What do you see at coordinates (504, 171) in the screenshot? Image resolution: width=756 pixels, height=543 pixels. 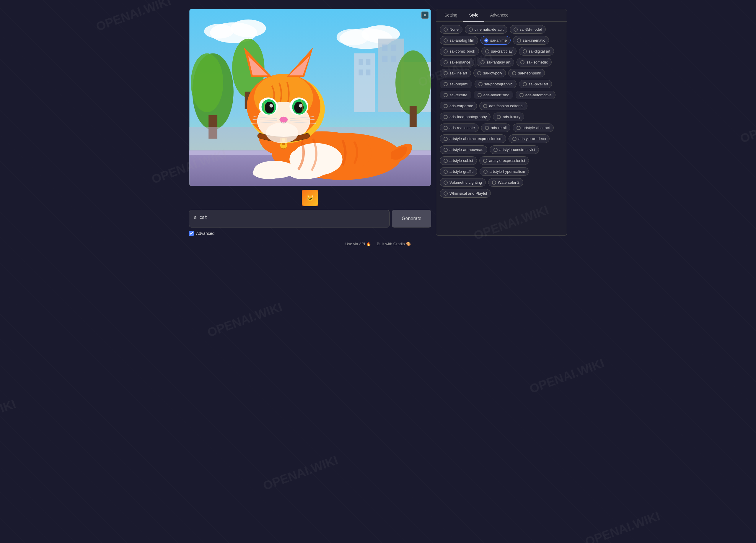 I see `style-option-artstyle-hyperrealism: artstyle-hyperrealism` at bounding box center [504, 171].